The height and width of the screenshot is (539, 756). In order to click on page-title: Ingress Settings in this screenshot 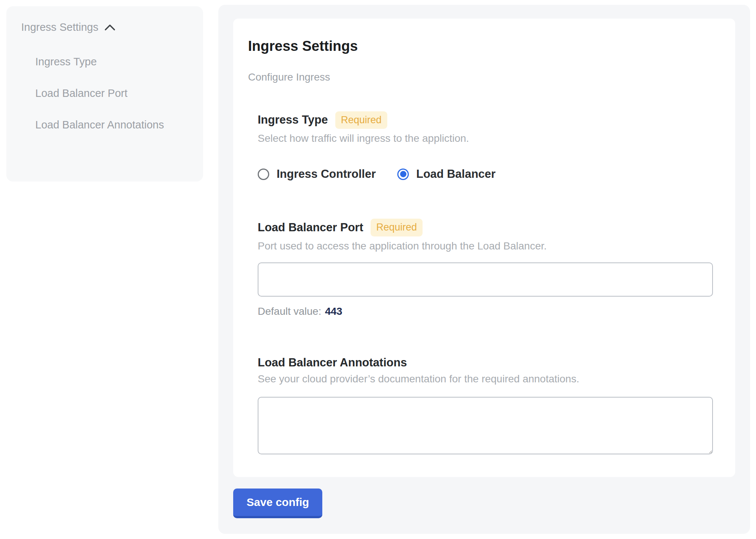, I will do `click(484, 46)`.